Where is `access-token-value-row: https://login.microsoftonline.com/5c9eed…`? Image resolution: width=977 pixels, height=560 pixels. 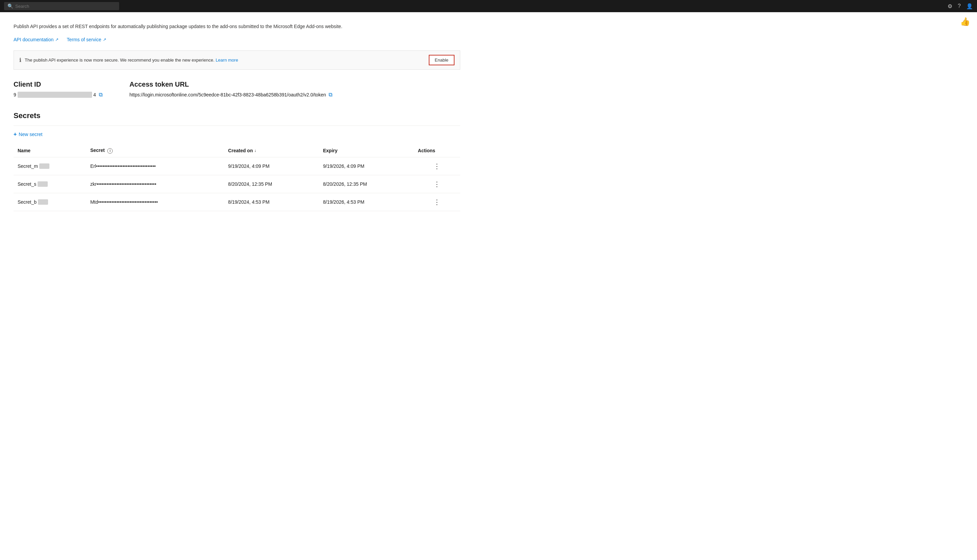 access-token-value-row: https://login.microsoftonline.com/5c9eed… is located at coordinates (231, 95).